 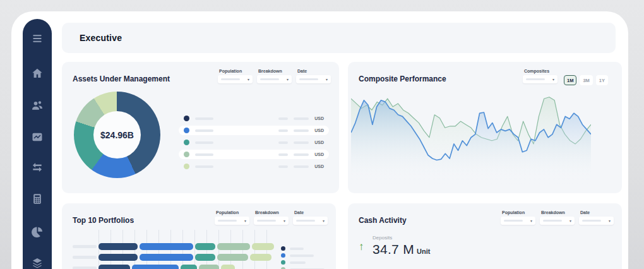 I want to click on page-header: Executive, so click(x=338, y=38).